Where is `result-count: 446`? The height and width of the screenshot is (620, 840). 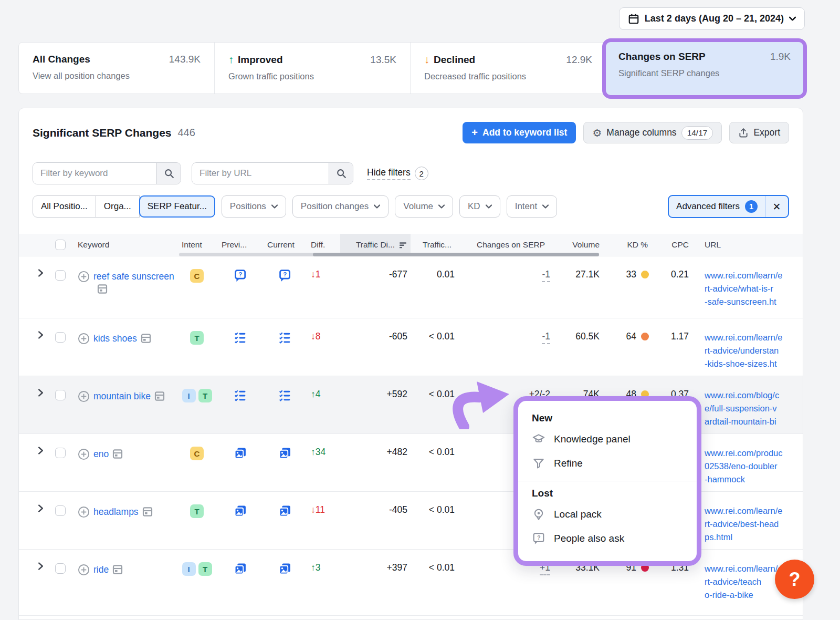
result-count: 446 is located at coordinates (187, 132).